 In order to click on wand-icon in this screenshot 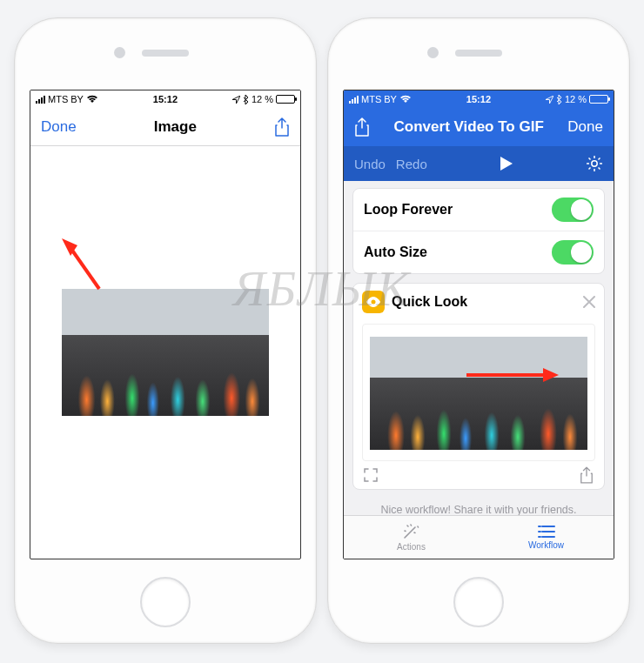, I will do `click(412, 532)`.